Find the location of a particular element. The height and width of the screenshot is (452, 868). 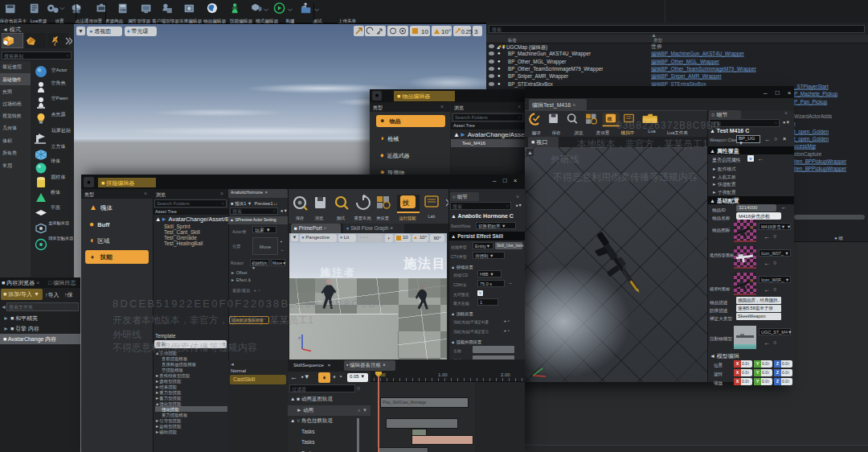

svg-text: 10° is located at coordinates (446, 32).